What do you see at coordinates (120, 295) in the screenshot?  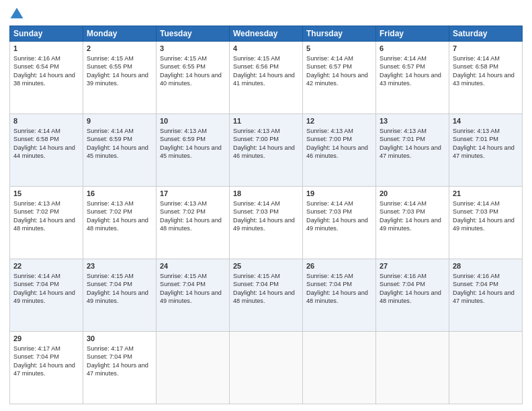 I see `calendar-cell-w4-1: 23Sunrise: 4:15 AMSunset: 7:04 PMDayligh…` at bounding box center [120, 295].